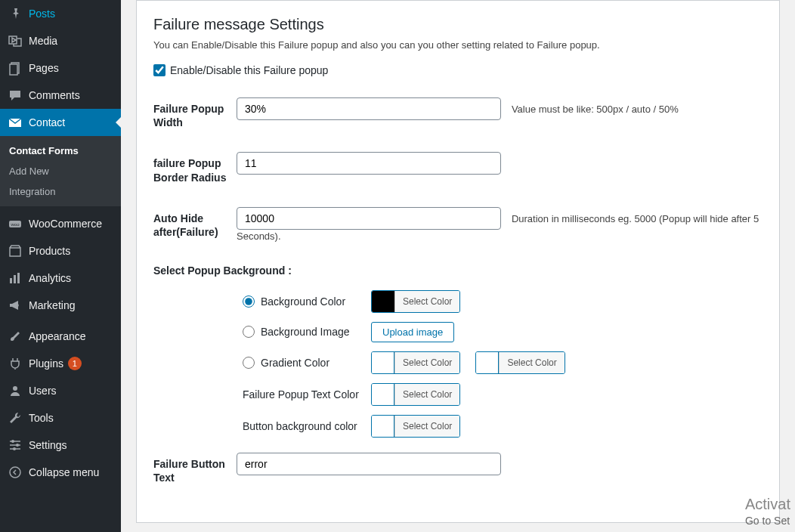  What do you see at coordinates (15, 14) in the screenshot?
I see `pushpin-icon` at bounding box center [15, 14].